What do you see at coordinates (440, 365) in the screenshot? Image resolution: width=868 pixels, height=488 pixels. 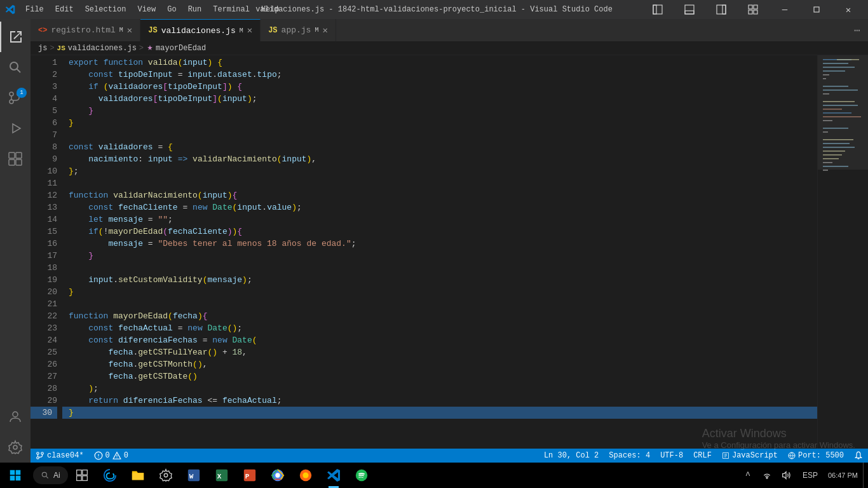 I see `code-line-26: fecha.getCSTMonth(),` at bounding box center [440, 365].